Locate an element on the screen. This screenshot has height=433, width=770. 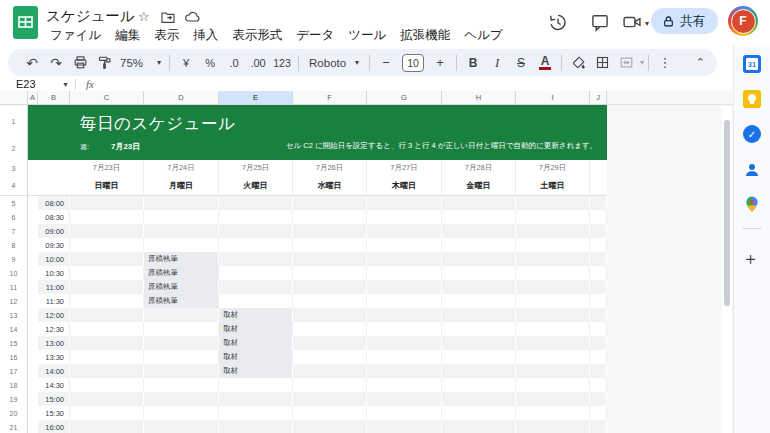
date-cell: 7月24日 is located at coordinates (182, 168).